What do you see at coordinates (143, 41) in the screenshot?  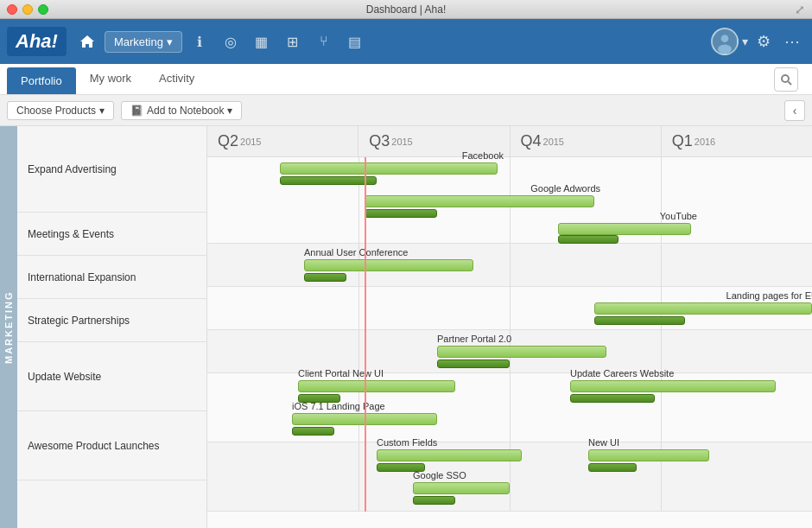 I see `product-dropdown: Marketing ▾` at bounding box center [143, 41].